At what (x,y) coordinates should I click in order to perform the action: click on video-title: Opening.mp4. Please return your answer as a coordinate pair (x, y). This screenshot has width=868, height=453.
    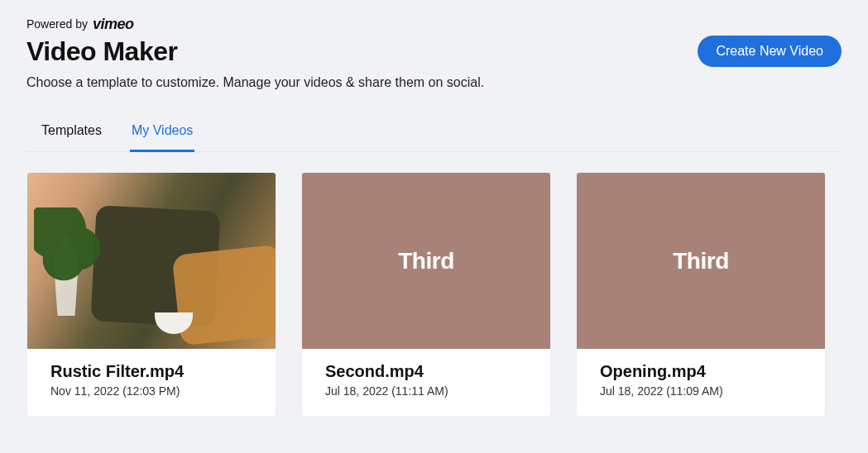
    Looking at the image, I should click on (701, 372).